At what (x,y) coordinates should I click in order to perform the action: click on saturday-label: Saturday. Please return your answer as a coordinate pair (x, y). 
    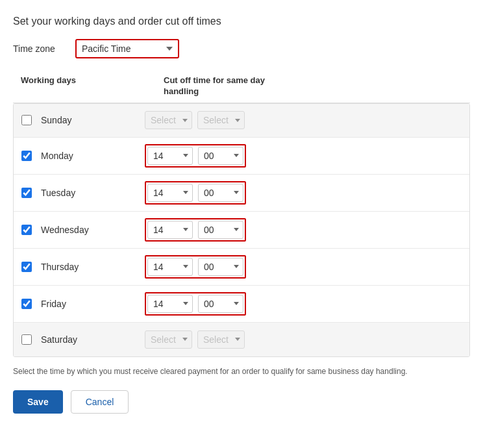
    Looking at the image, I should click on (93, 340).